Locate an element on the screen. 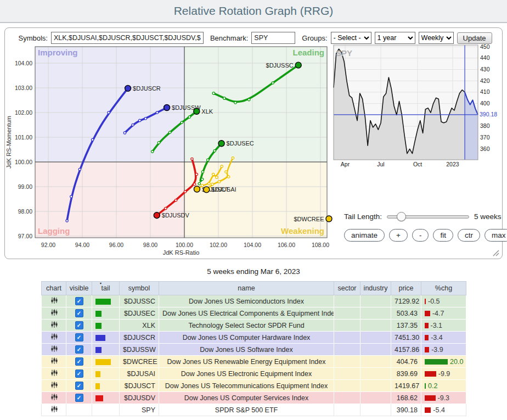  pct-chg-value: 20.0 is located at coordinates (457, 362).